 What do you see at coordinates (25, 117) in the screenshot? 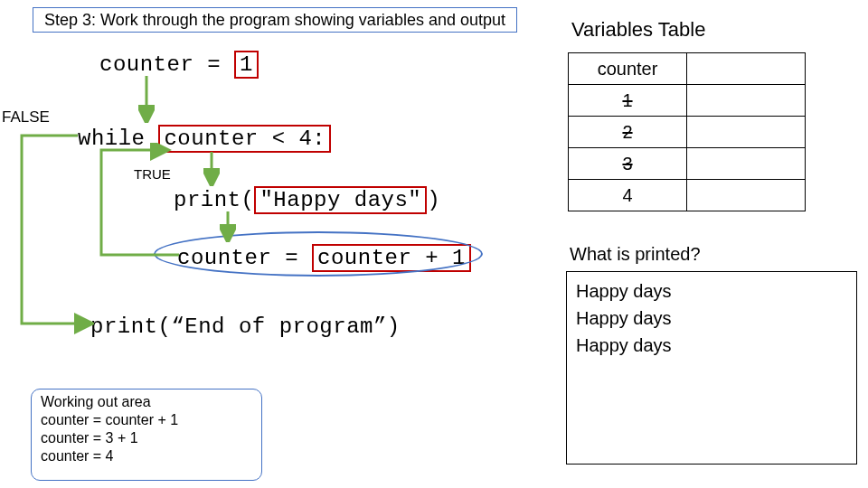
I see `false-label: FALSE` at bounding box center [25, 117].